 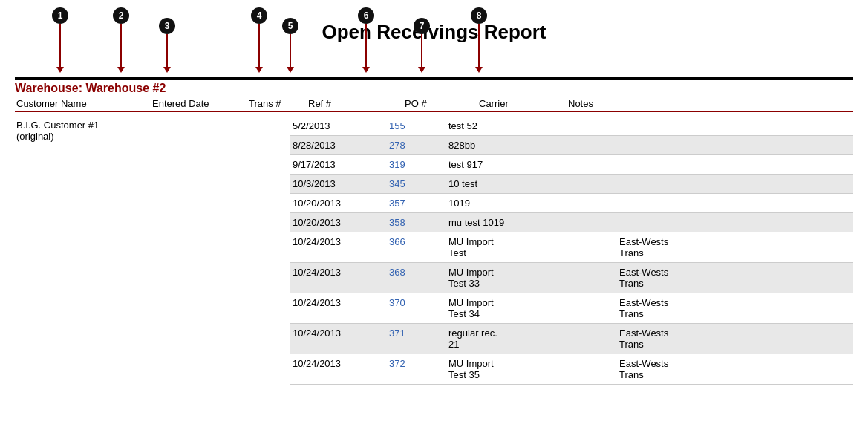 I want to click on table-row: 10/24/2013372MU ImportTest 35East-WestsT…, so click(x=572, y=370).